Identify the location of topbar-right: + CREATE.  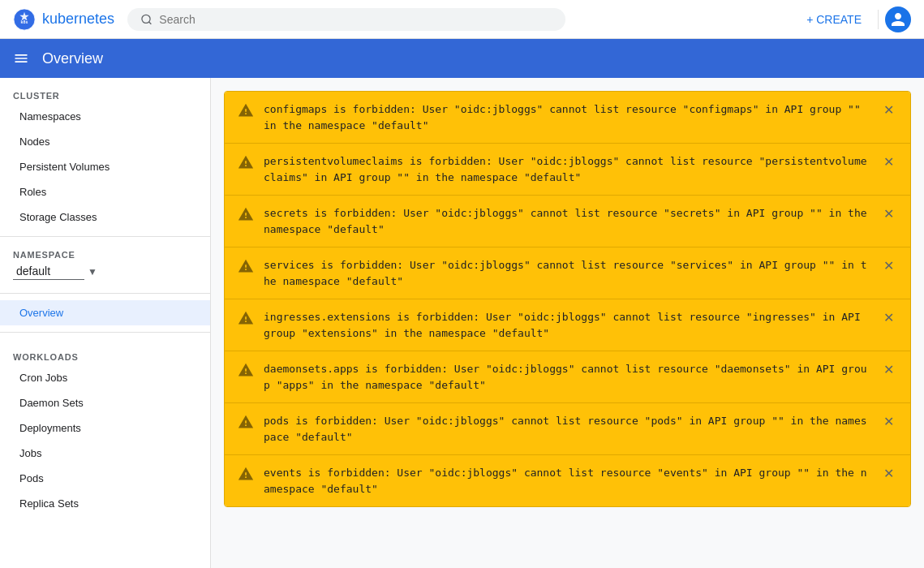
(853, 19).